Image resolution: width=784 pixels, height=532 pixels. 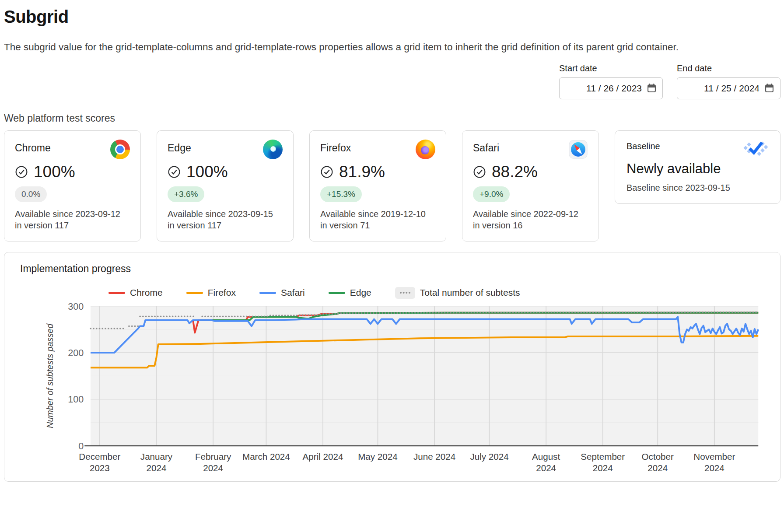 What do you see at coordinates (225, 220) in the screenshot?
I see `availability-text: Available since 2023-09-15 in version 11…` at bounding box center [225, 220].